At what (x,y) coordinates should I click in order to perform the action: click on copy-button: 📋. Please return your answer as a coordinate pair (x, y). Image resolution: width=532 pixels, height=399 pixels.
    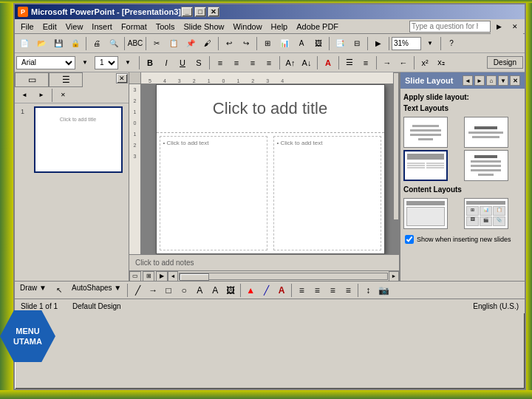
    Looking at the image, I should click on (174, 44).